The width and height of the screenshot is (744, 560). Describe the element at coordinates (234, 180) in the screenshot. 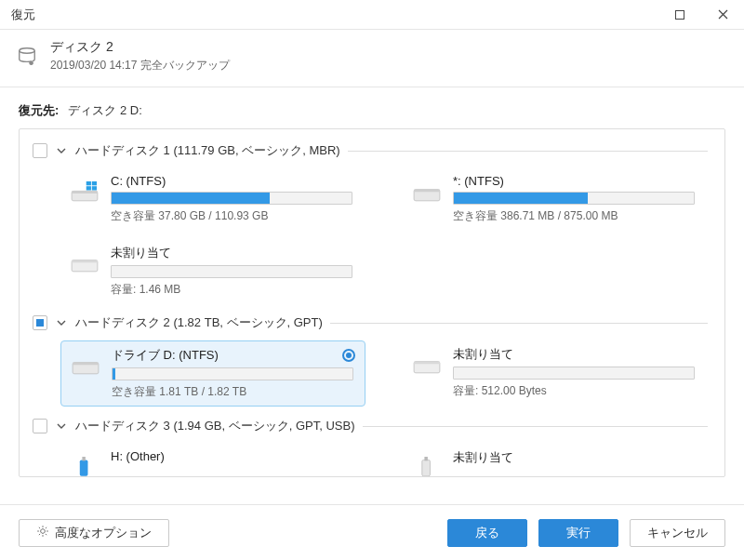

I see `partition-name: C: (NTFS)` at that location.